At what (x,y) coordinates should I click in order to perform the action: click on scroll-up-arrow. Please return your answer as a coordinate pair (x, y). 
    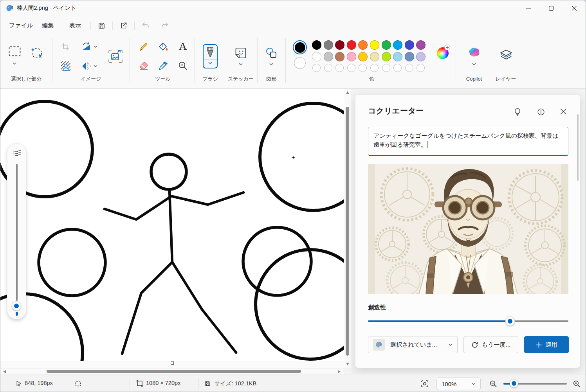
    Looking at the image, I should click on (348, 92).